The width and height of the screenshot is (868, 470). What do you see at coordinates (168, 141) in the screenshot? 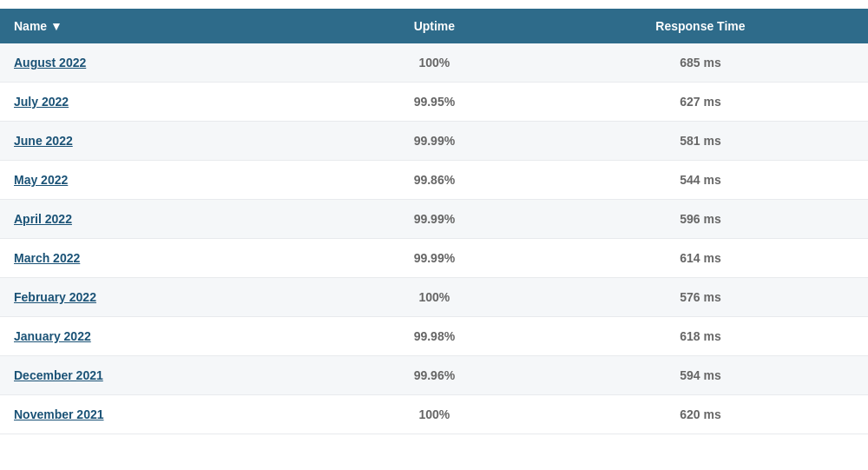
I see `row-name-cell: June 2022` at bounding box center [168, 141].